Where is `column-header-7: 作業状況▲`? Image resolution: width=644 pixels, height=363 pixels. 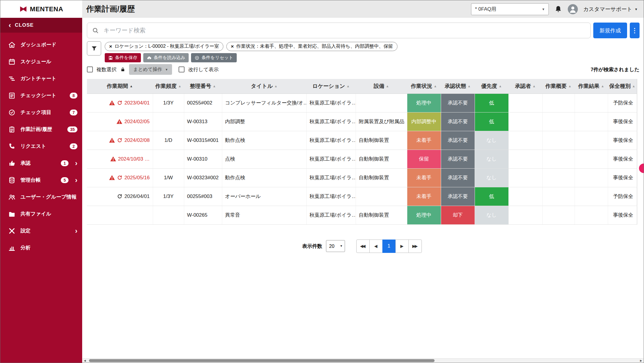 column-header-7: 作業状況▲ is located at coordinates (424, 86).